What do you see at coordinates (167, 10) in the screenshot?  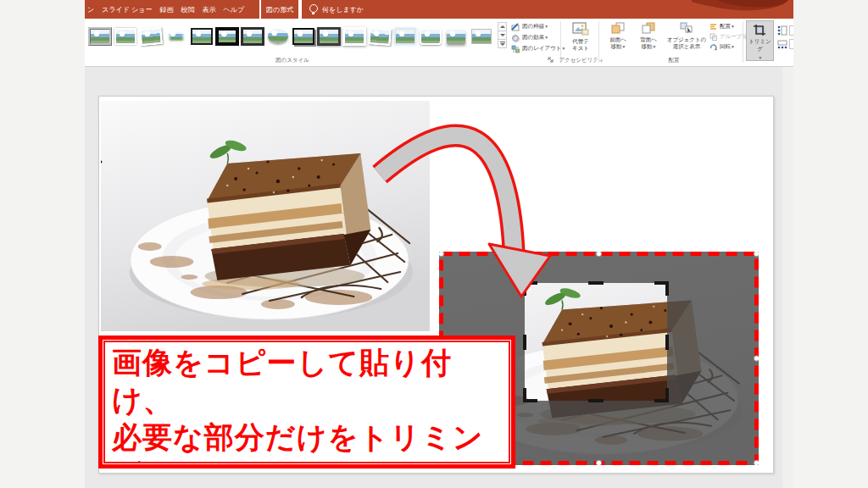 I see `tab-2: 録画` at bounding box center [167, 10].